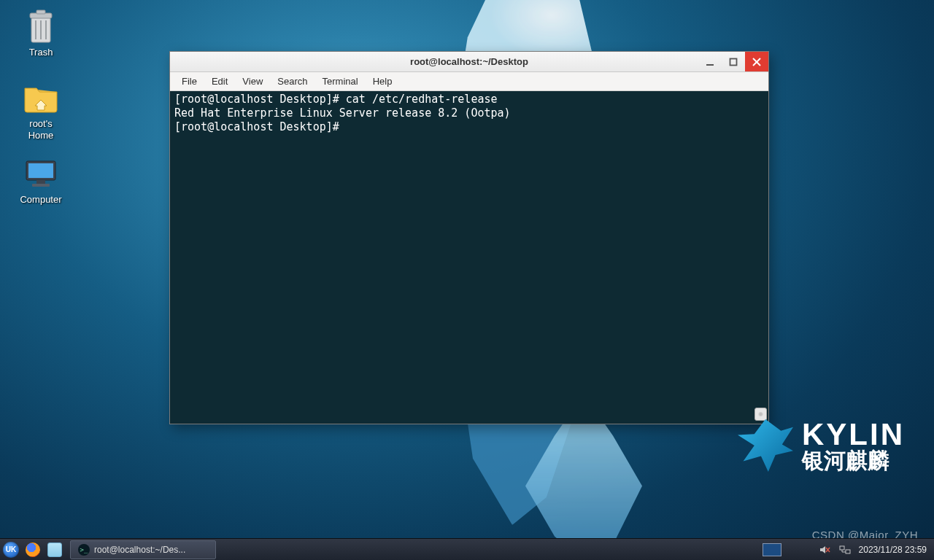  What do you see at coordinates (252, 82) in the screenshot?
I see `menu-view: View` at bounding box center [252, 82].